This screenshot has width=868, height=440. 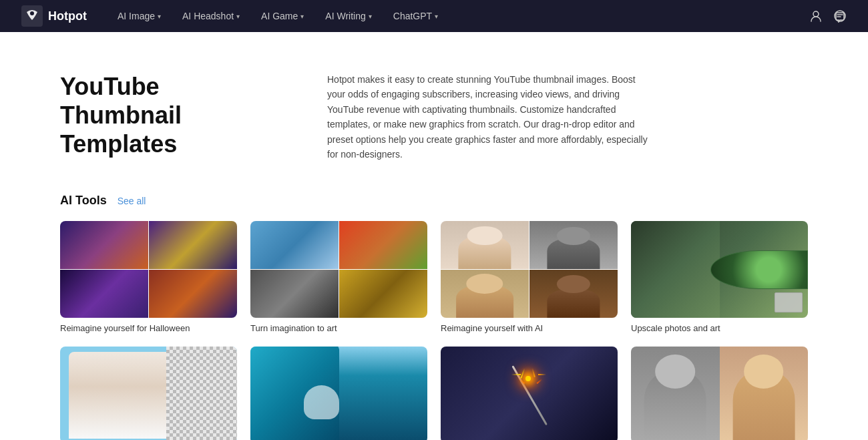 What do you see at coordinates (529, 270) in the screenshot?
I see `tool-headshots-image` at bounding box center [529, 270].